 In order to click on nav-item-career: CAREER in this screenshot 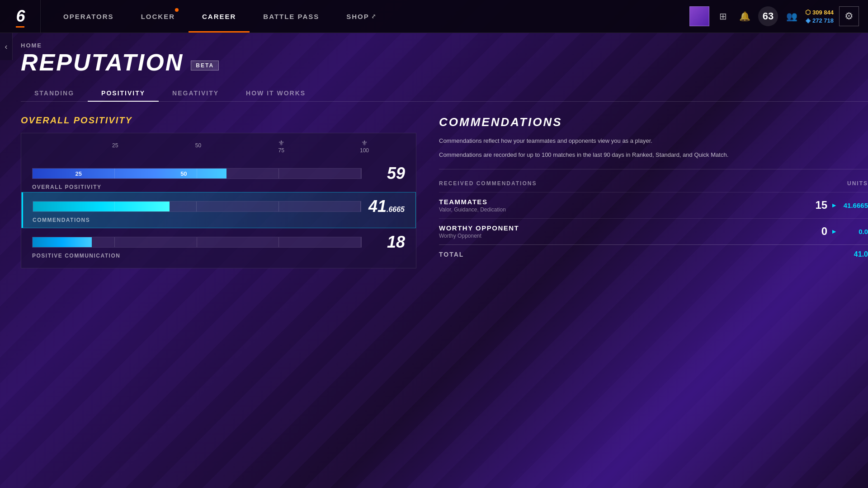, I will do `click(219, 16)`.